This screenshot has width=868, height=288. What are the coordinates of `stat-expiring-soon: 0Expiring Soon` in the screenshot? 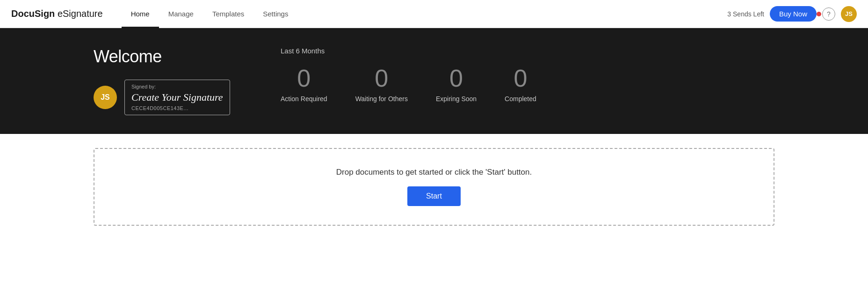 It's located at (456, 84).